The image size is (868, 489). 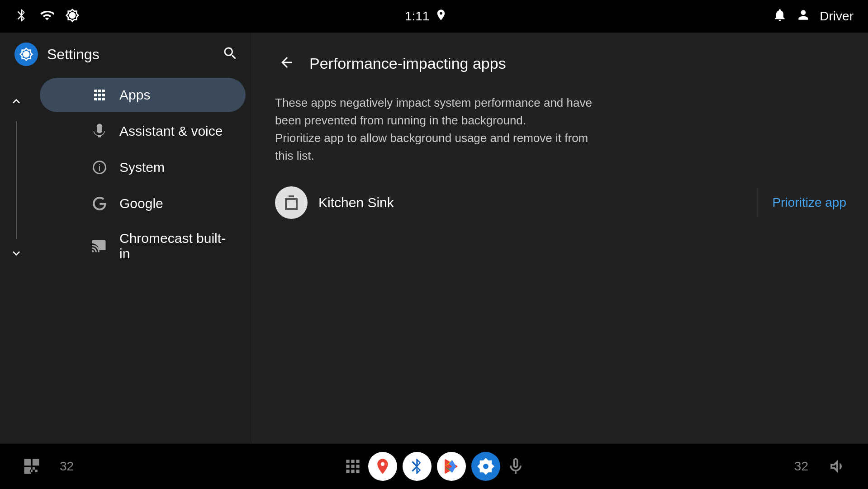 I want to click on play-store-icon, so click(x=451, y=466).